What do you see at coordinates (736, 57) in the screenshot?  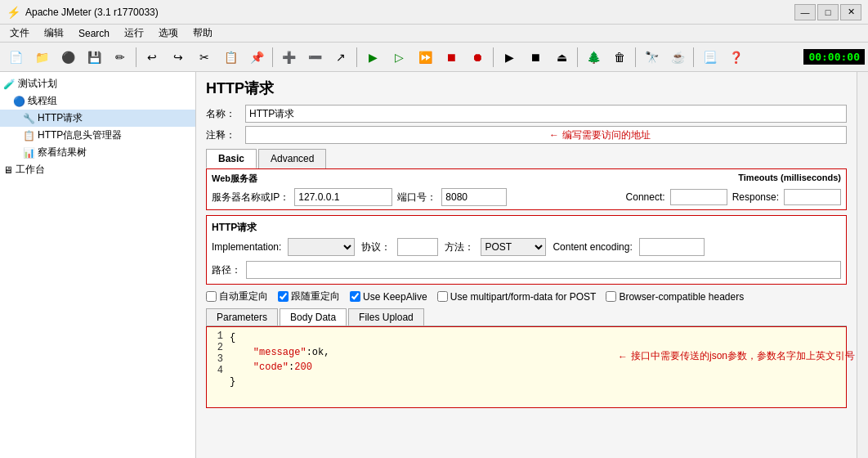 I see `toolbar-help: ❓` at bounding box center [736, 57].